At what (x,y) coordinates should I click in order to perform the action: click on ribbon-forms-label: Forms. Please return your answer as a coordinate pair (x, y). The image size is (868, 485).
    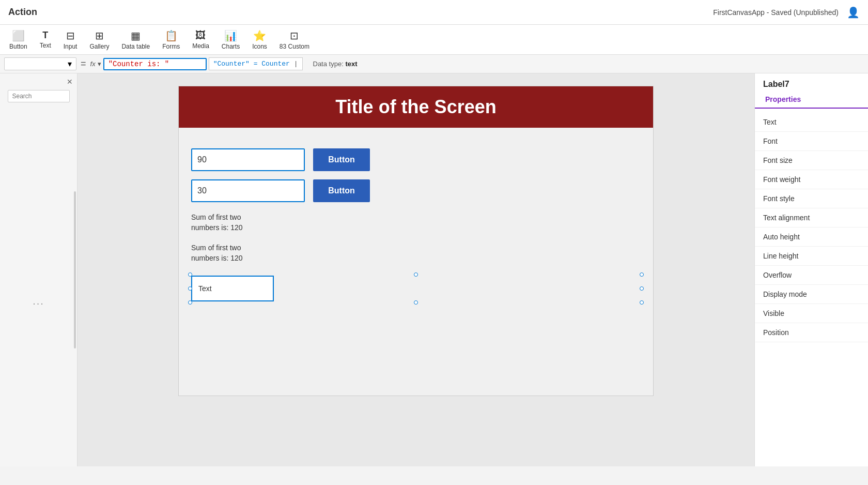
    Looking at the image, I should click on (171, 47).